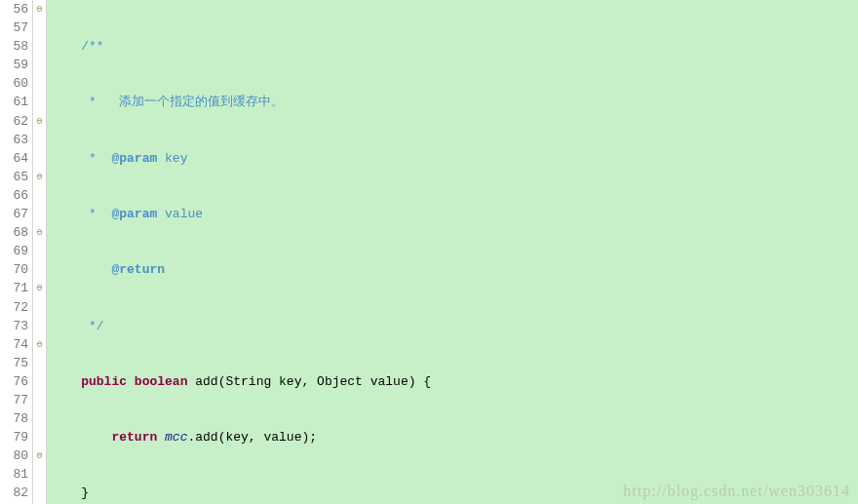 This screenshot has width=858, height=504. Describe the element at coordinates (16, 493) in the screenshot. I see `line-number: 82` at that location.